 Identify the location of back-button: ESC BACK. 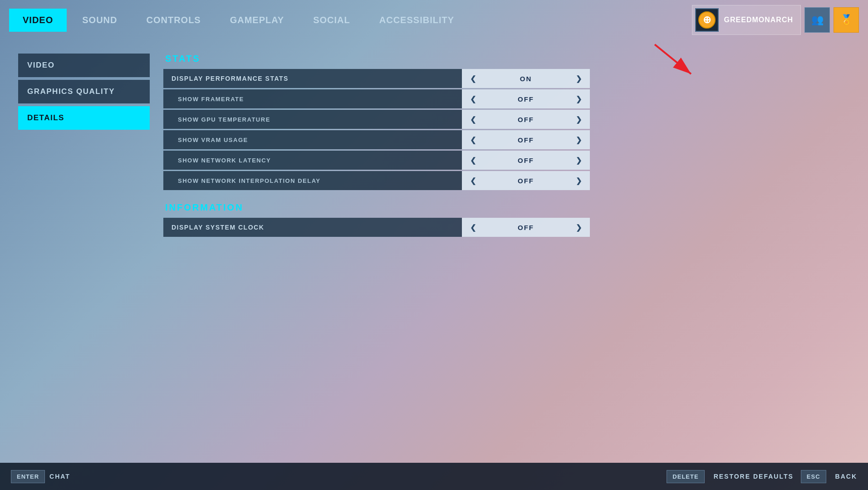
(829, 476).